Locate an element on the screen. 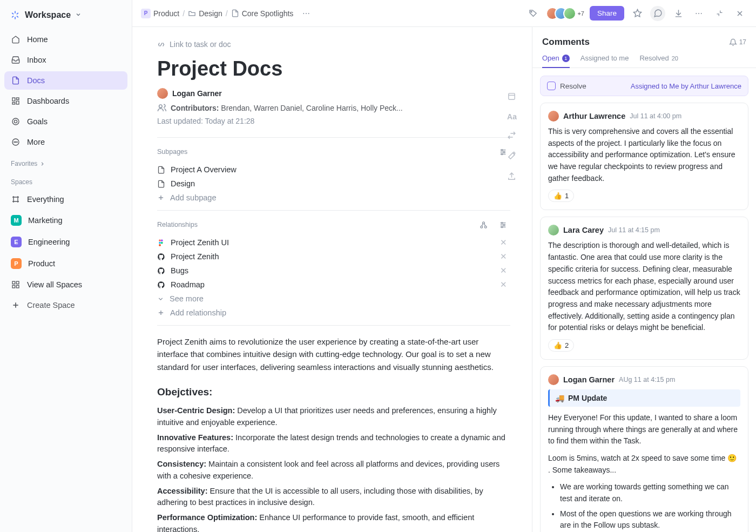 This screenshot has width=756, height=532. close-icon is located at coordinates (740, 14).